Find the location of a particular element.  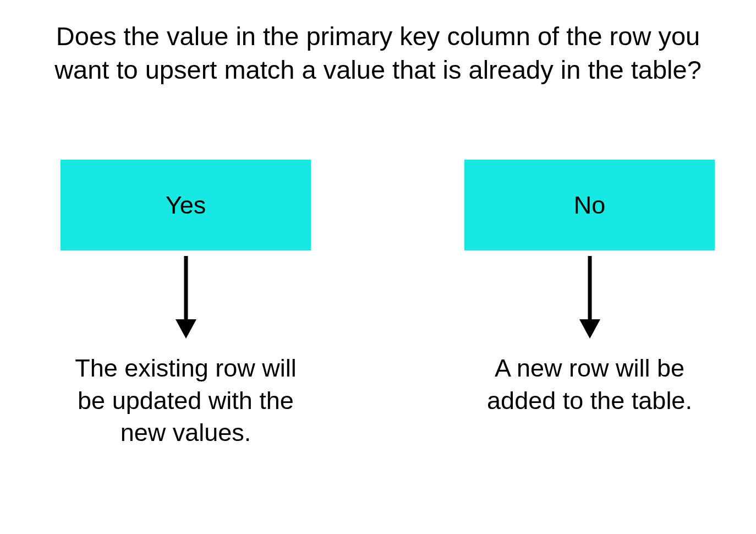

yes-choice-box: Yes is located at coordinates (186, 205).